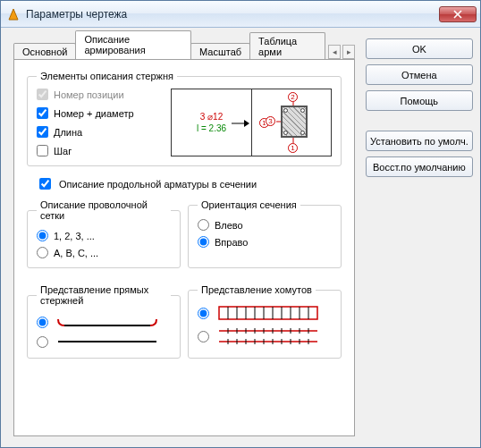 The width and height of the screenshot is (481, 448). Describe the element at coordinates (268, 336) in the screenshot. I see `stirrup-style2-icon` at that location.